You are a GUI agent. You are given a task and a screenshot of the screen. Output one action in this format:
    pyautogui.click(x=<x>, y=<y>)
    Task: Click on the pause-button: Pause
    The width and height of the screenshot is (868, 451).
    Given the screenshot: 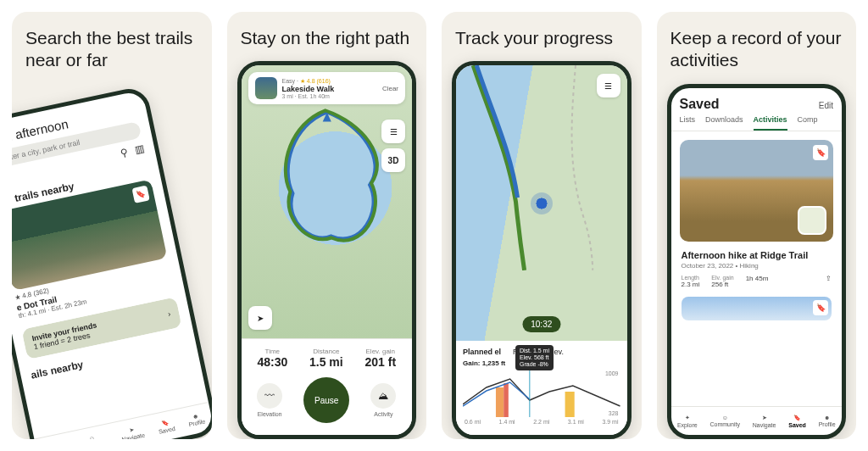 What is the action you would take?
    pyautogui.click(x=326, y=400)
    